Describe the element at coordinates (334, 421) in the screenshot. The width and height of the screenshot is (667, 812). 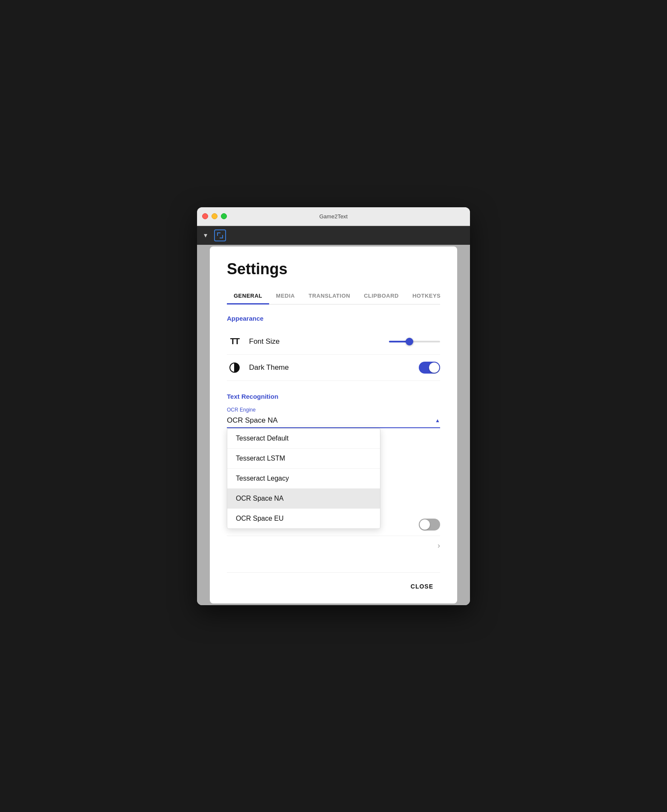
I see `ocr-engine-dropdown: OCR Space NA ▲` at that location.